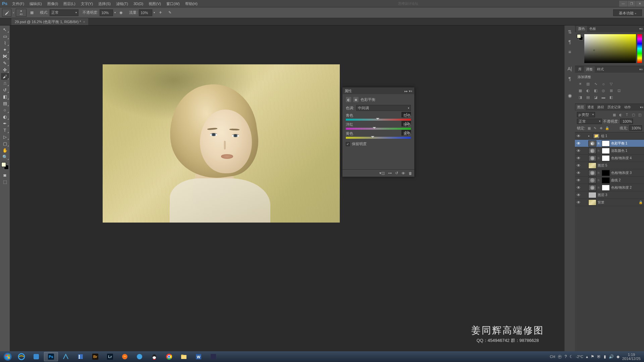 The image size is (644, 362). I want to click on tray-flag-icon: ⚑, so click(592, 357).